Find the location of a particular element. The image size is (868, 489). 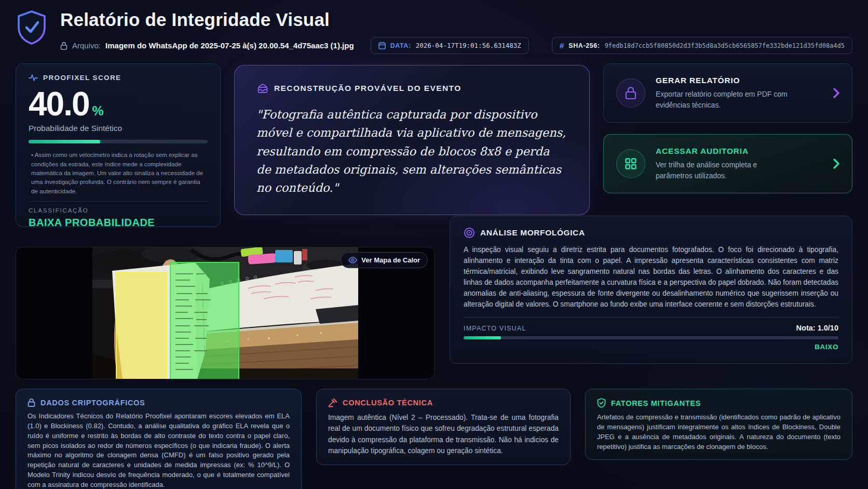

mitigating-factors-card: FATORES MITIGANTES Artefatos de compress… is located at coordinates (718, 424).